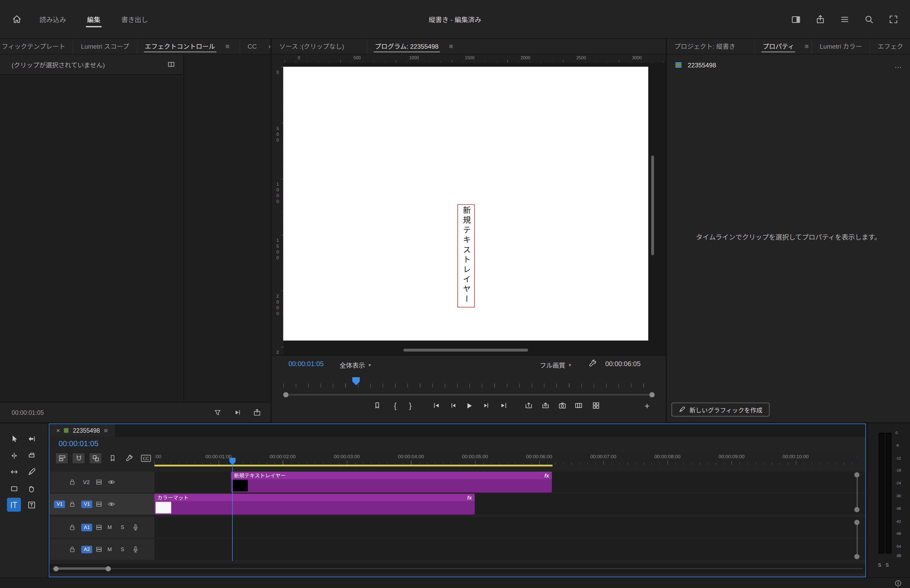  What do you see at coordinates (410, 405) in the screenshot?
I see `mark-out-button: }` at bounding box center [410, 405].